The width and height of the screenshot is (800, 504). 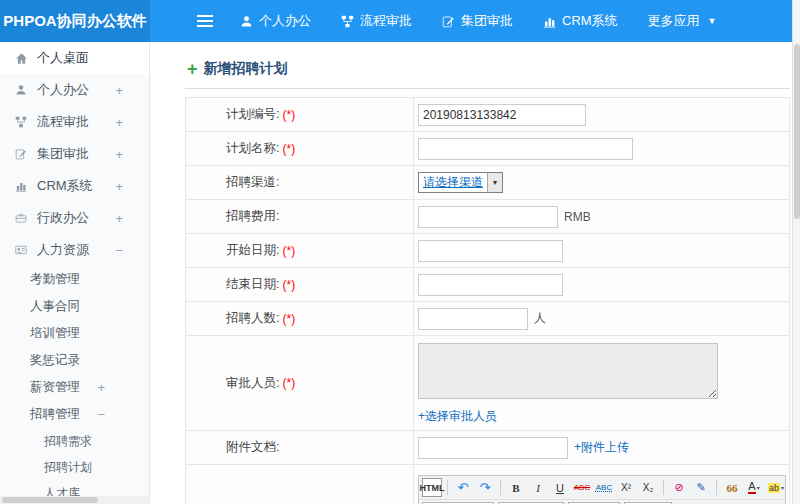 I want to click on field-label: 审批人员: (*), so click(x=300, y=383).